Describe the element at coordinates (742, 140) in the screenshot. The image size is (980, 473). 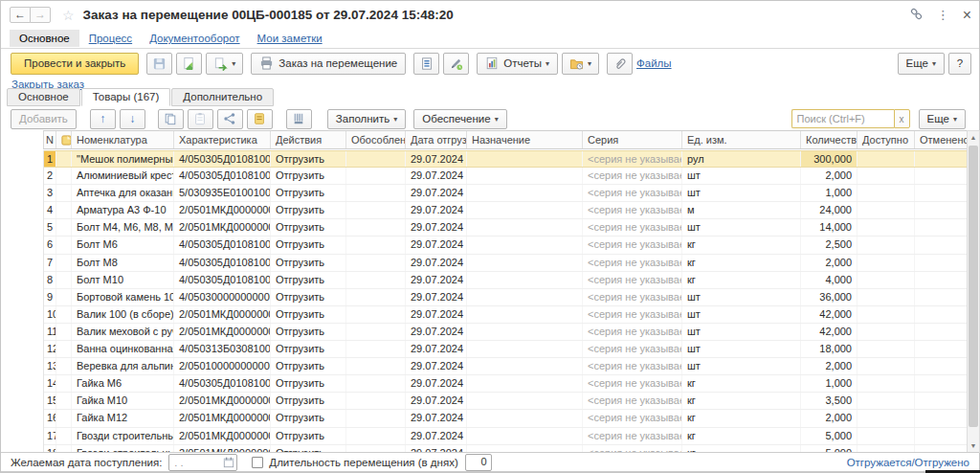
I see `column-header-unit: Ед. изм.` at that location.